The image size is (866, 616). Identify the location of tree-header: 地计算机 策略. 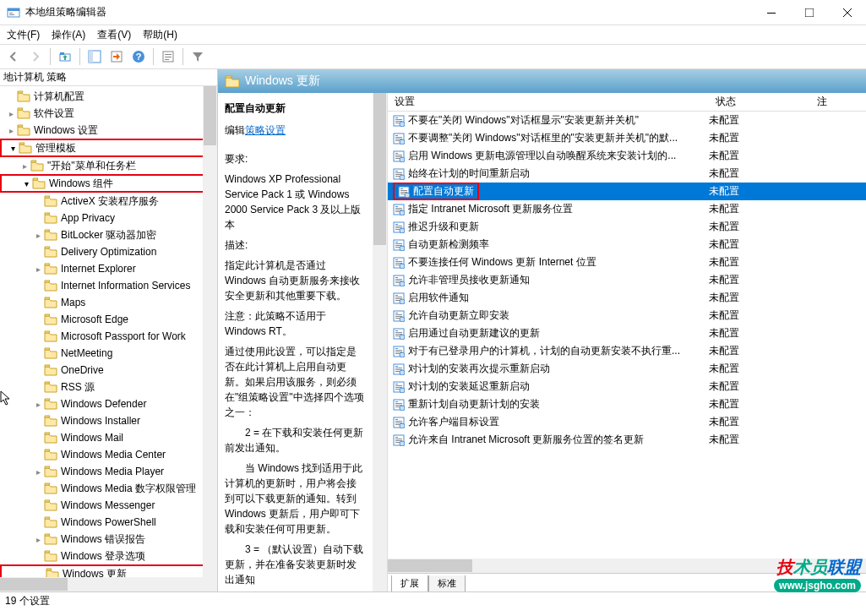
(108, 78).